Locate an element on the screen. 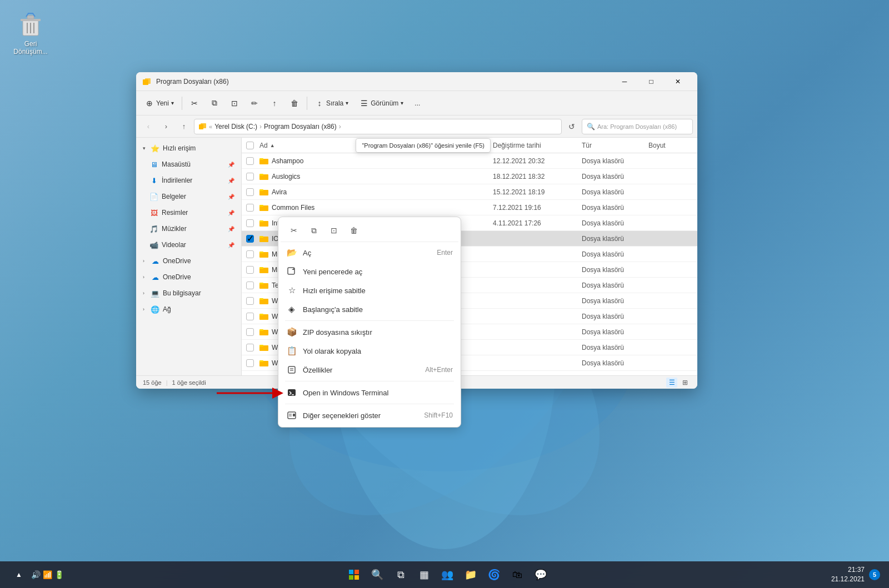 The height and width of the screenshot is (588, 889). ctx-item-open-terminal: Open in Windows Terminal is located at coordinates (369, 393).